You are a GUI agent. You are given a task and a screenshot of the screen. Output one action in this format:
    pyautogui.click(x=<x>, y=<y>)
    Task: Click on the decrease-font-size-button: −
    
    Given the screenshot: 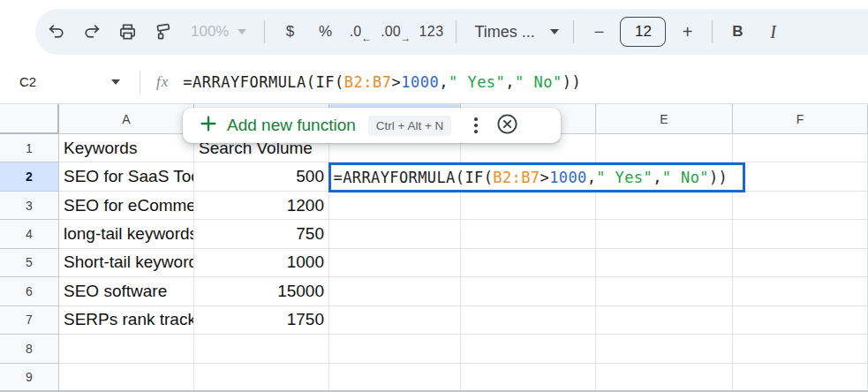 What is the action you would take?
    pyautogui.click(x=599, y=32)
    